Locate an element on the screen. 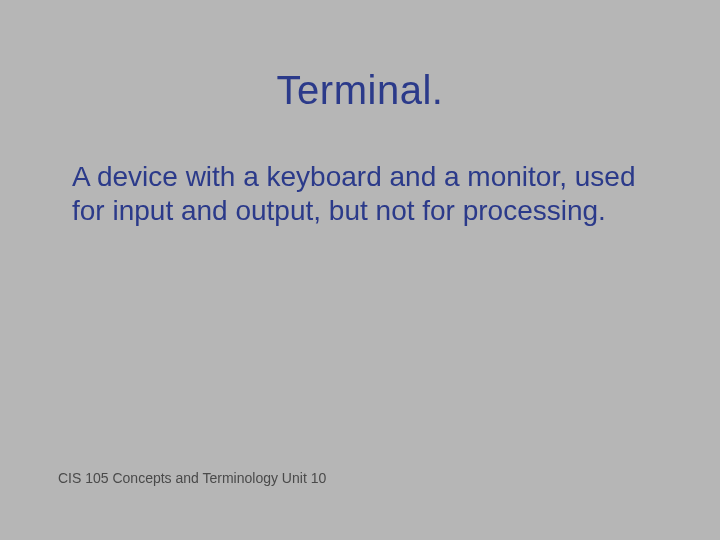  slide-title: Terminal. is located at coordinates (360, 90).